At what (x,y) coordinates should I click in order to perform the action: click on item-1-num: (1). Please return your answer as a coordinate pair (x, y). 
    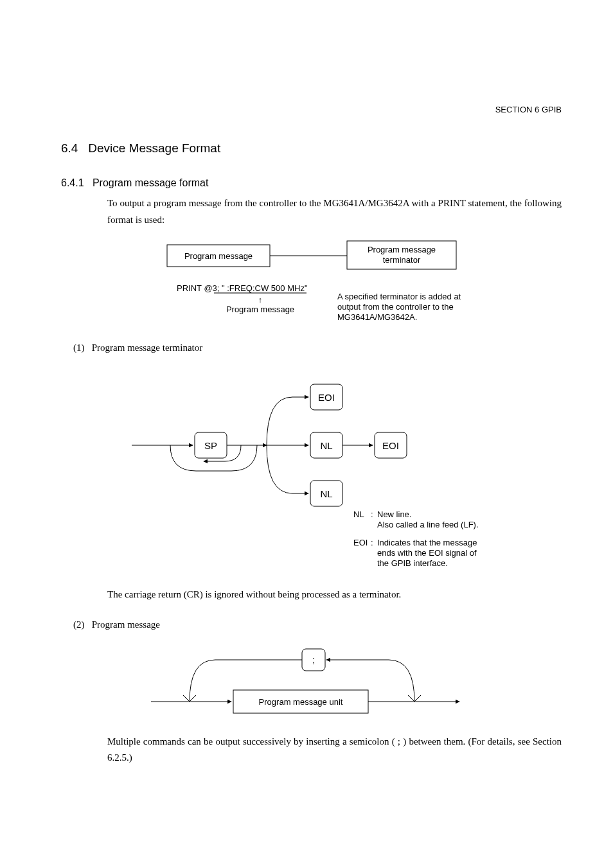
    Looking at the image, I should click on (79, 348).